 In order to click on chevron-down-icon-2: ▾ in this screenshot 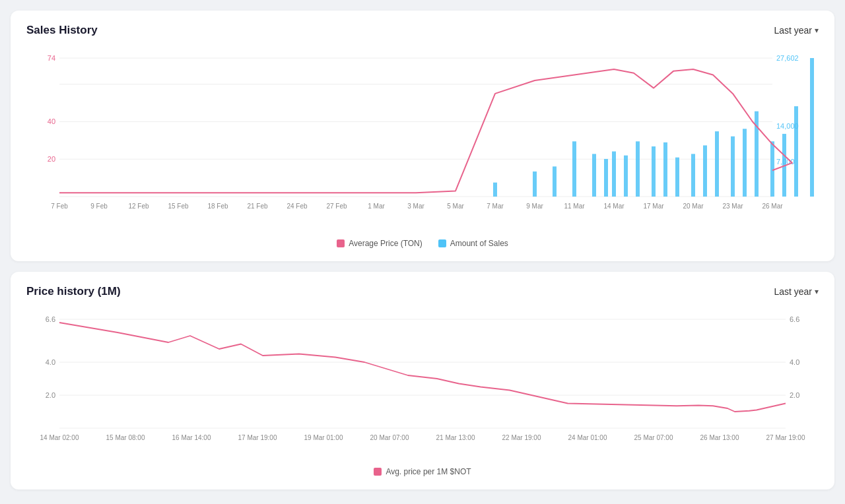, I will do `click(817, 292)`.